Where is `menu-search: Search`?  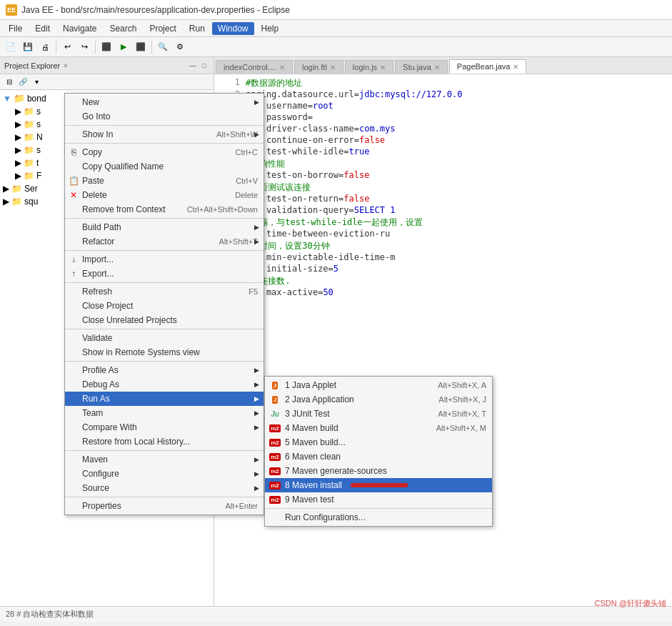
menu-search: Search is located at coordinates (123, 29).